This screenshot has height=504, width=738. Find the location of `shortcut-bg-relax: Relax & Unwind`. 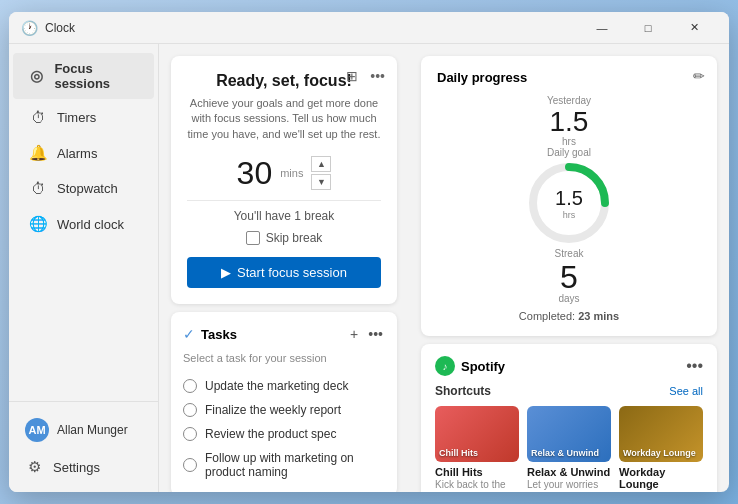

shortcut-bg-relax: Relax & Unwind is located at coordinates (569, 434).